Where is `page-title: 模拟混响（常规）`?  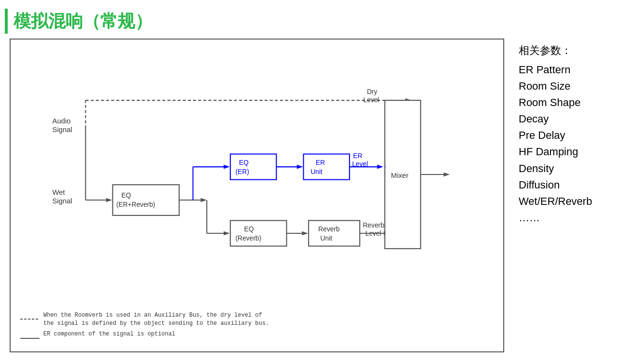 page-title: 模拟混响（常规） is located at coordinates (83, 21).